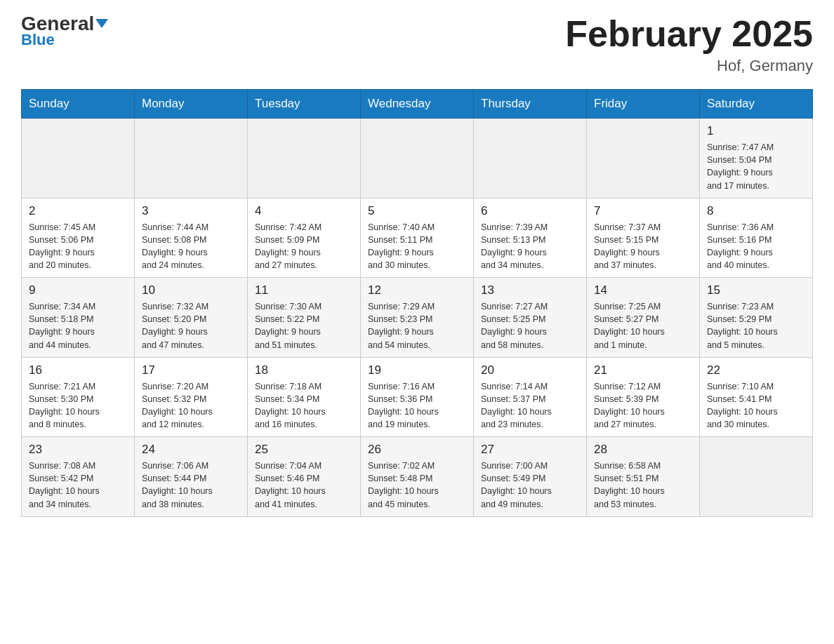  I want to click on day-info: Sunrise: 7:20 AM Sunset: 5:32 PM Dayligh…, so click(191, 405).